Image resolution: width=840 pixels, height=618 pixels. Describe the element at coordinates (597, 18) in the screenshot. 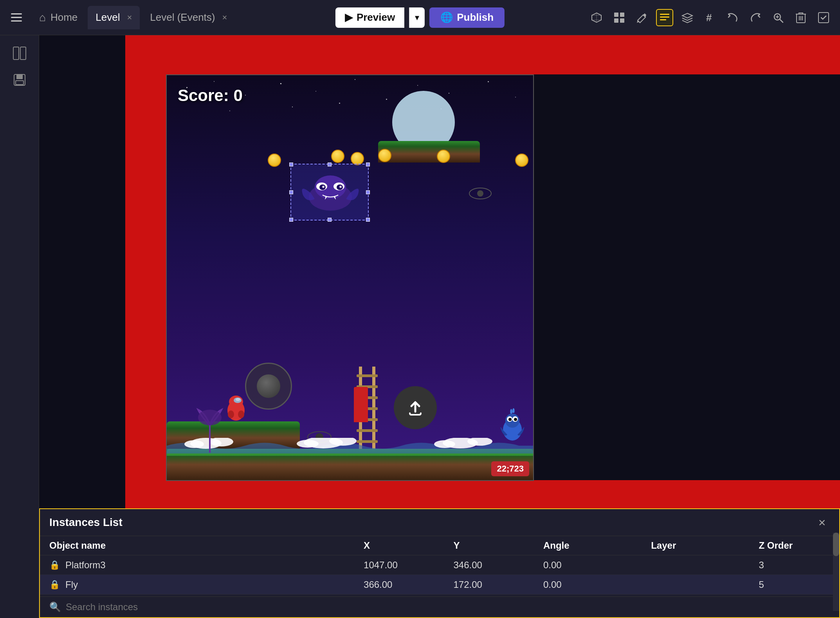

I see `3d-view-icon` at that location.